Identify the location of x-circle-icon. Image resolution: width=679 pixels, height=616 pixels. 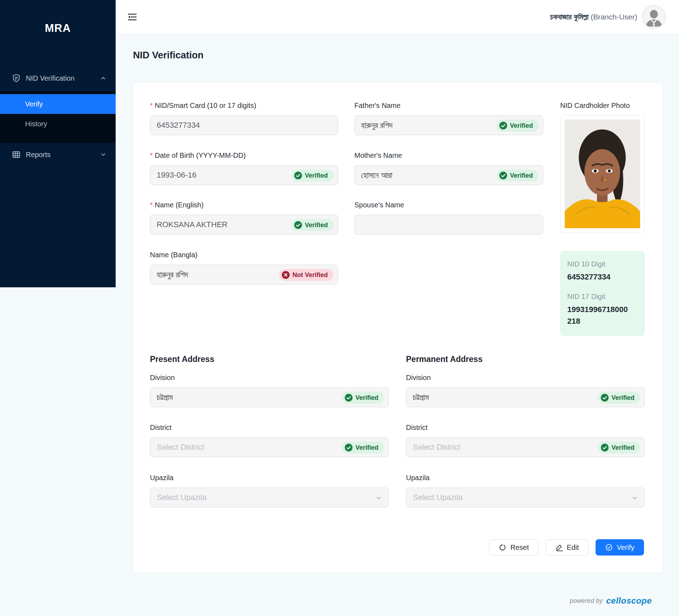
(286, 275).